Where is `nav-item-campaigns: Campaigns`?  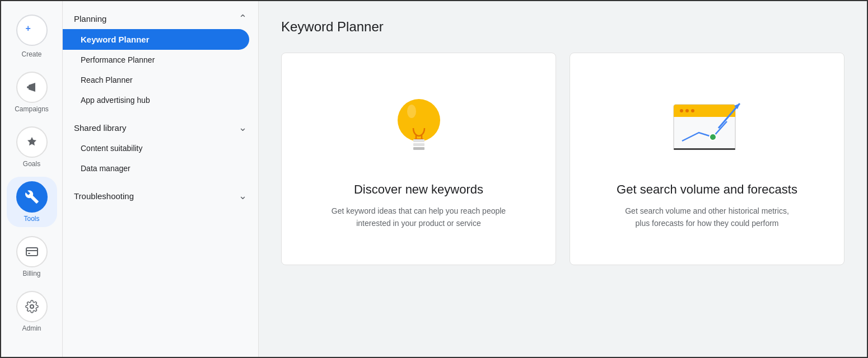 nav-item-campaigns: Campaigns is located at coordinates (32, 92).